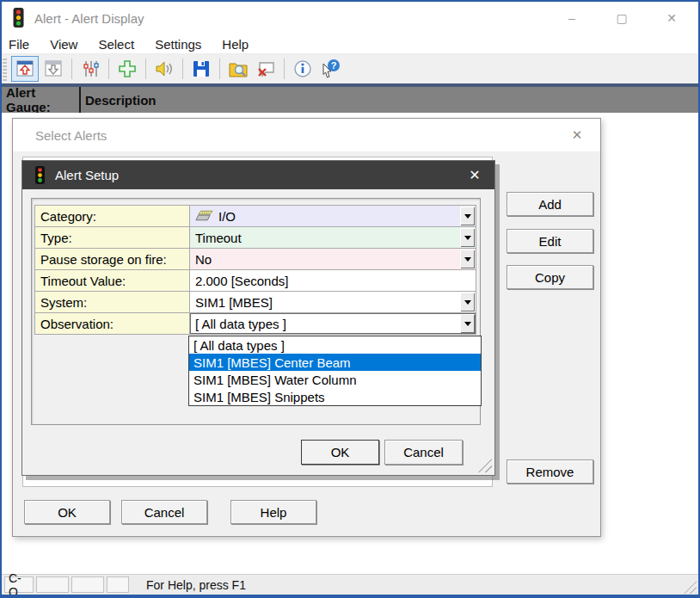  I want to click on form-row: Timeout Value: 2.000 [Seconds], so click(255, 281).